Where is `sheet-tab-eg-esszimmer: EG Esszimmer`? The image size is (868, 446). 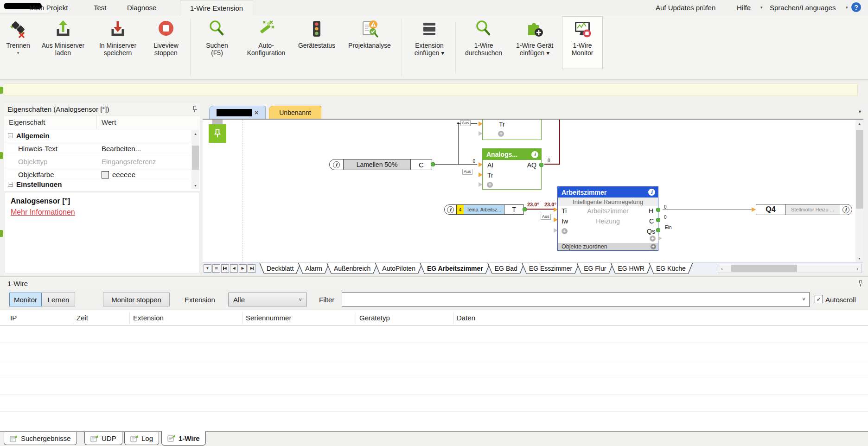
sheet-tab-eg-esszimmer: EG Esszimmer is located at coordinates (551, 268).